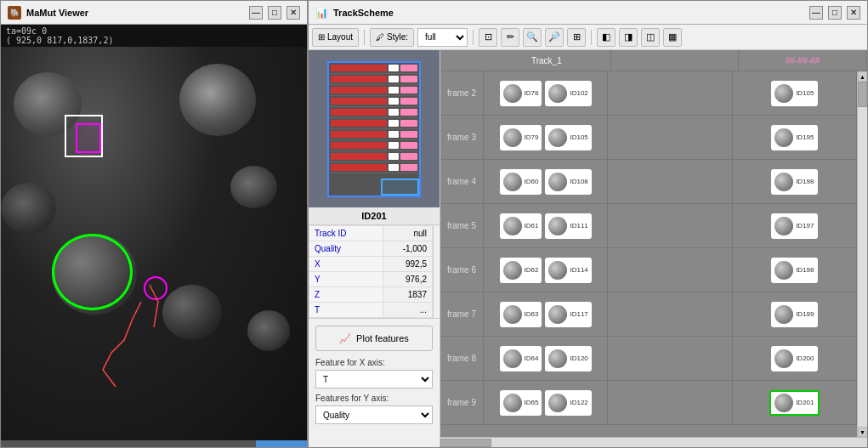  I want to click on spot-chip-0-2-0: ID105, so click(794, 94).